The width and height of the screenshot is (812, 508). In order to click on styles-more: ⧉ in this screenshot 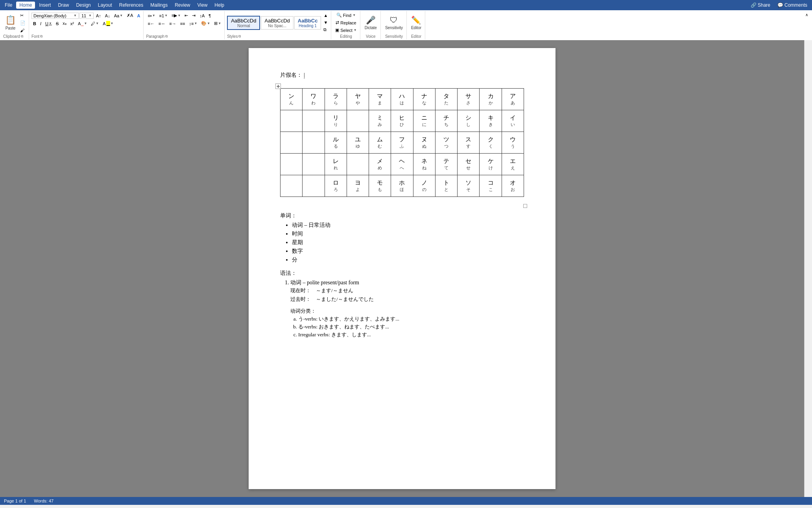, I will do `click(326, 30)`.